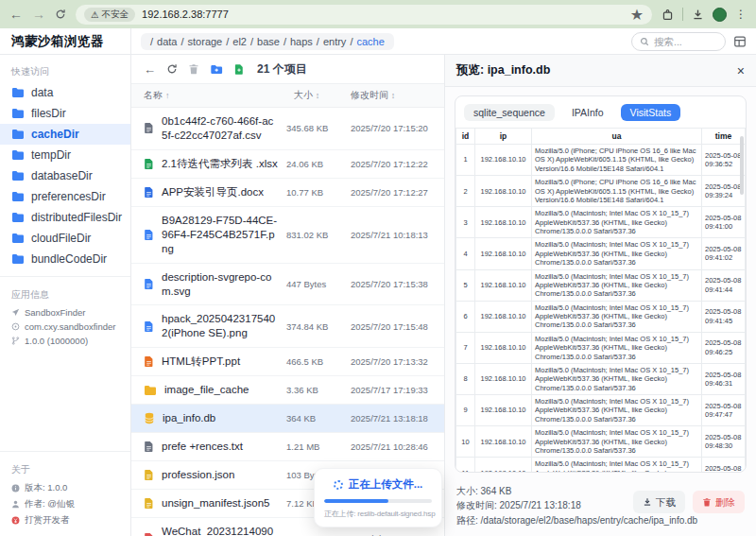 The height and width of the screenshot is (536, 756). What do you see at coordinates (65, 520) in the screenshot?
I see `meta-row: 打赏开发者` at bounding box center [65, 520].